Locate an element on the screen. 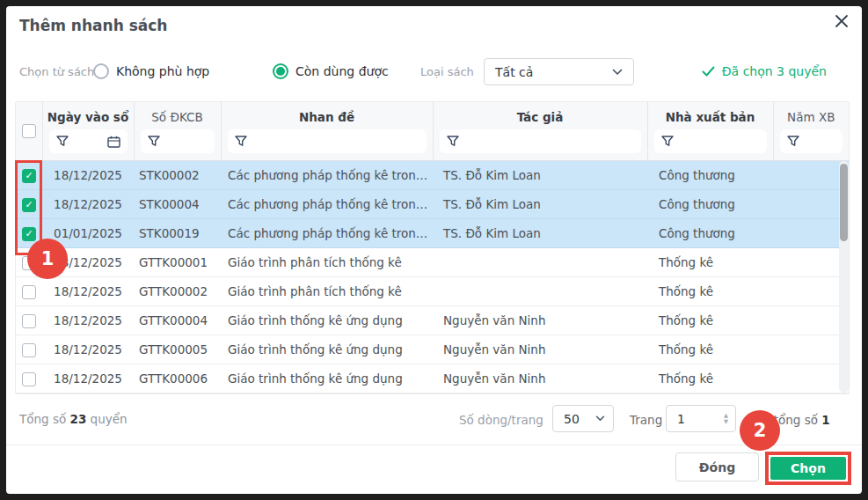 Image resolution: width=868 pixels, height=500 pixels. filter-input-year is located at coordinates (812, 141).